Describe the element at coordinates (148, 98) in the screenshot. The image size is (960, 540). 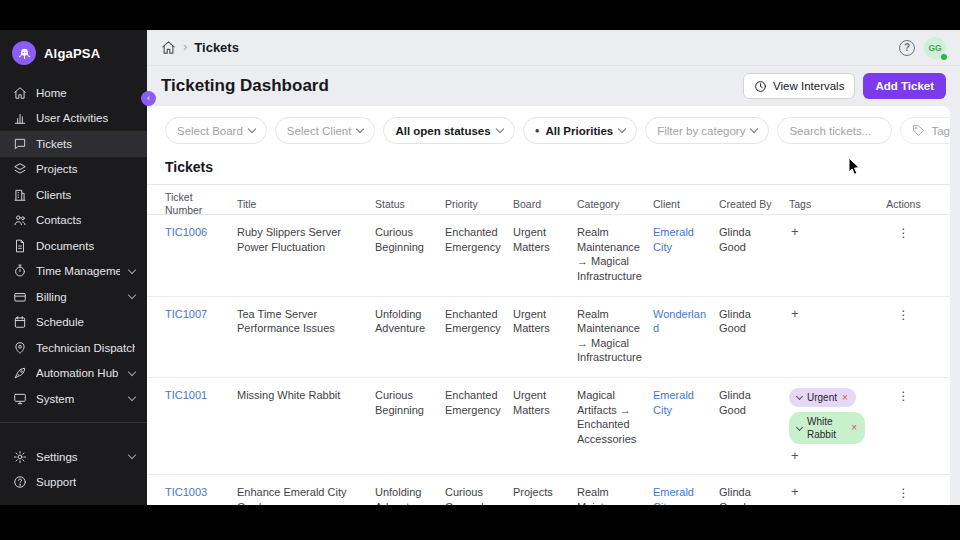
I see `sidebar-collapse-button: ‹` at that location.